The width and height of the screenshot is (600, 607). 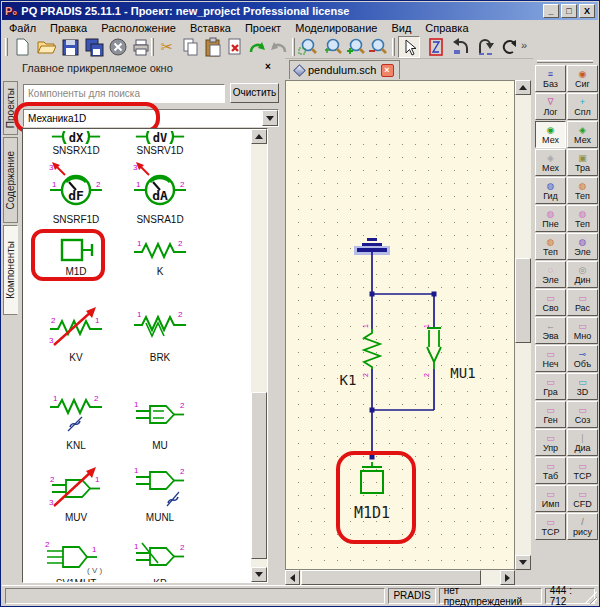 What do you see at coordinates (76, 494) in the screenshot?
I see `component-item: 213 MUV` at bounding box center [76, 494].